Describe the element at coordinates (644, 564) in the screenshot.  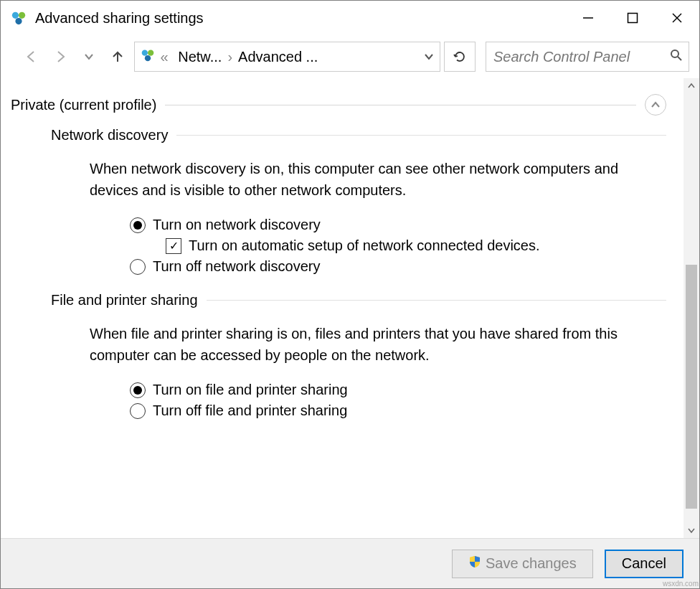
I see `cancel-button: Cancel` at that location.